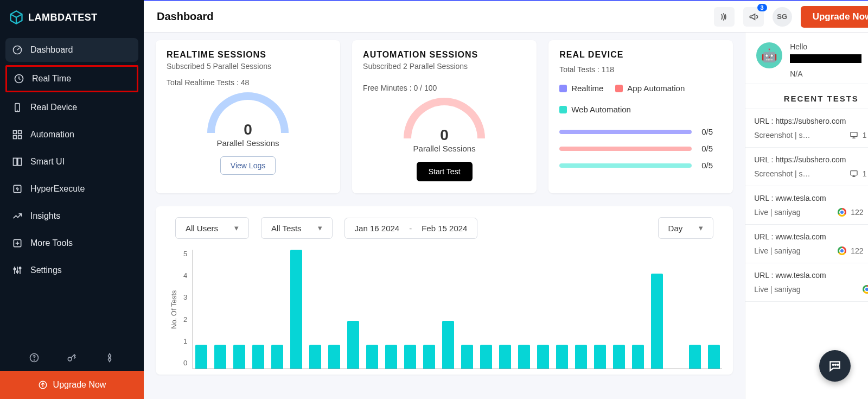 The height and width of the screenshot is (399, 868). What do you see at coordinates (17, 216) in the screenshot?
I see `trend-icon` at bounding box center [17, 216].